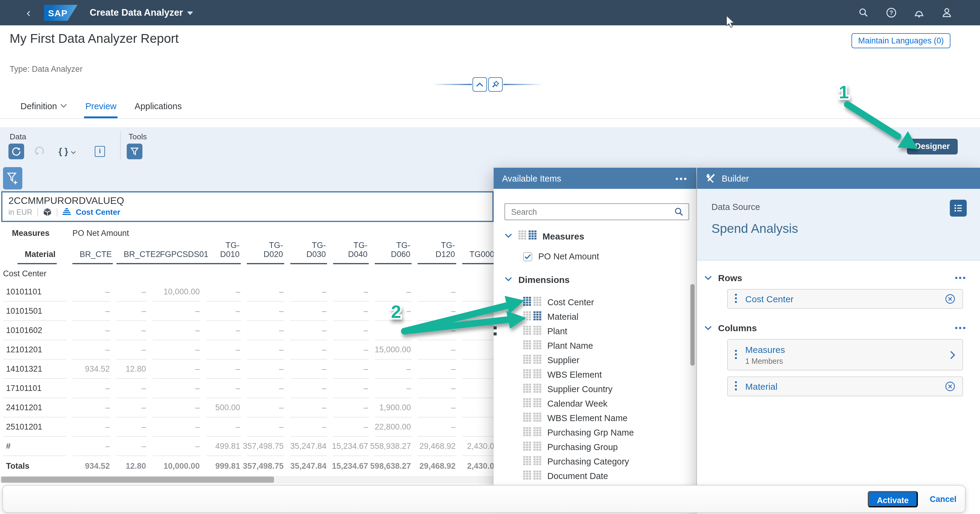 This screenshot has width=980, height=514. I want to click on tree-item-dimension: Purchasing Category, so click(595, 461).